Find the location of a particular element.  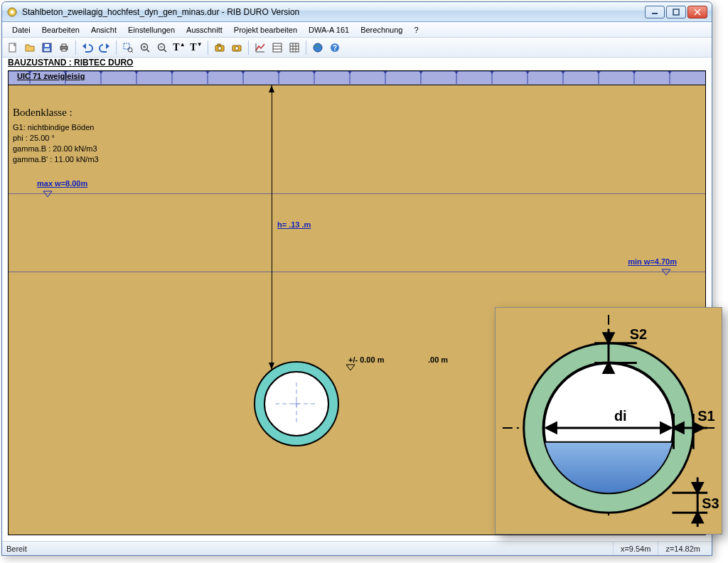

status-x: x=9.54m is located at coordinates (636, 549).